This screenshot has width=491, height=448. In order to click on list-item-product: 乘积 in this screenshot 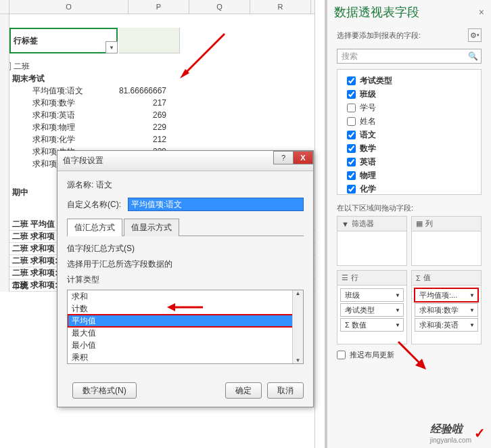, I will do `click(185, 357)`.